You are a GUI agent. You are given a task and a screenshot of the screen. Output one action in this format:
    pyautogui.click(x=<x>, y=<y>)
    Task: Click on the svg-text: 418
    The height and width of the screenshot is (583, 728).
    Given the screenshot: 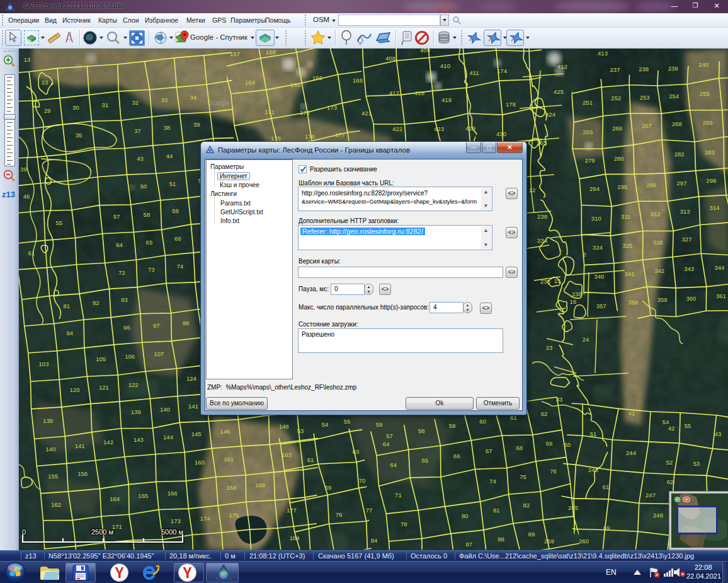 What is the action you would take?
    pyautogui.click(x=419, y=93)
    